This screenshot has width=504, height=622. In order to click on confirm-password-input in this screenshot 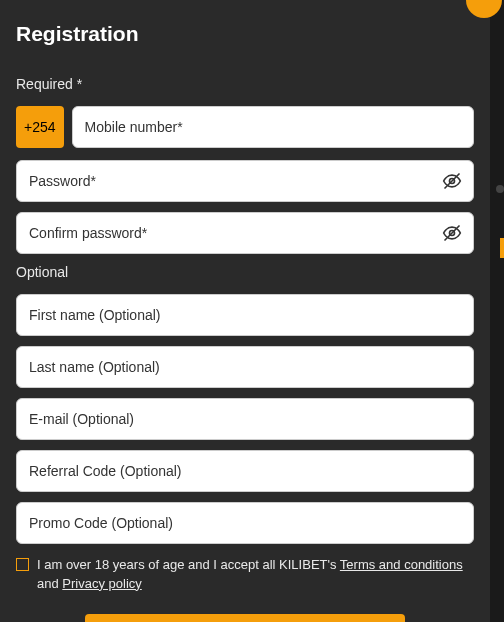, I will do `click(245, 233)`.